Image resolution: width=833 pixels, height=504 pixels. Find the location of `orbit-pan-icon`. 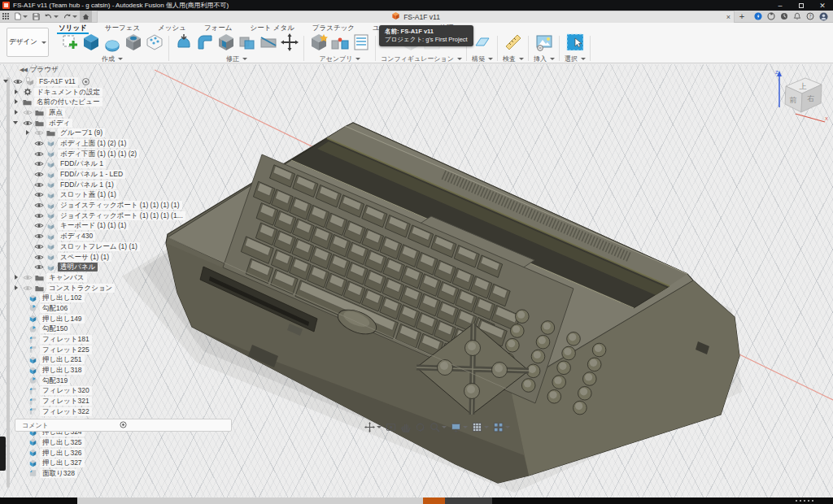

orbit-pan-icon is located at coordinates (373, 428).